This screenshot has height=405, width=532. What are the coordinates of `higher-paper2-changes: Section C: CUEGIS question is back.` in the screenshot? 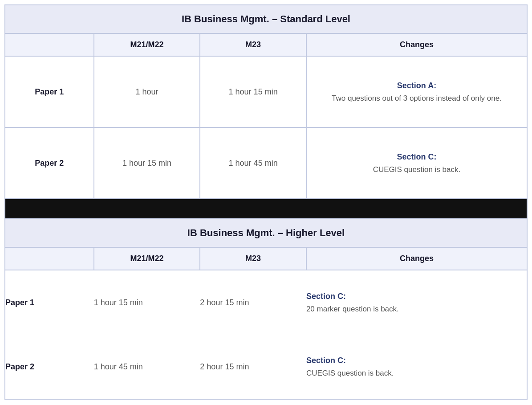 It's located at (417, 367).